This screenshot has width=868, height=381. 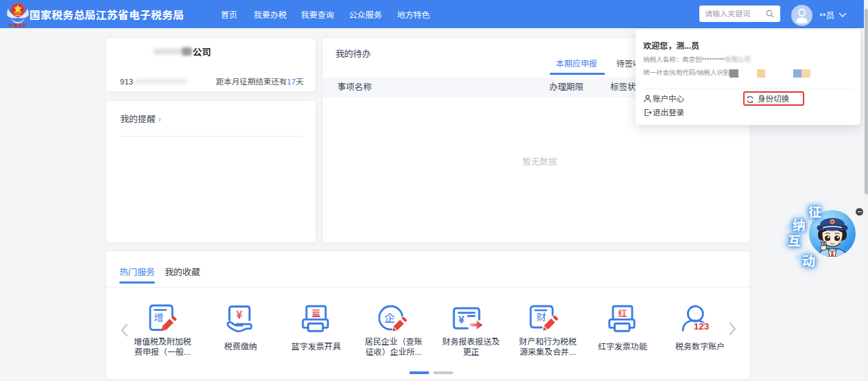 I want to click on svg-text: 增, so click(x=159, y=317).